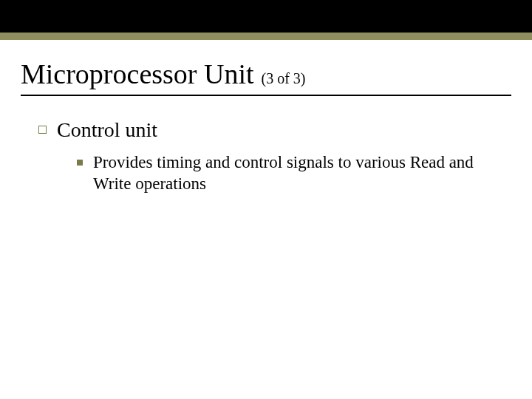  What do you see at coordinates (107, 130) in the screenshot?
I see `level1-text: Control unit` at bounding box center [107, 130].